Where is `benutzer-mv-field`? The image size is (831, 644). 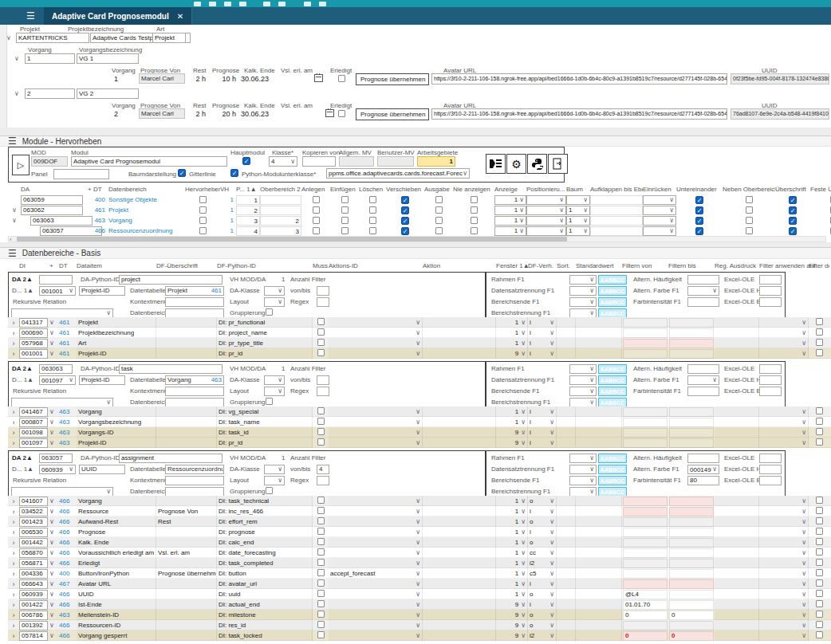 benutzer-mv-field is located at coordinates (396, 161).